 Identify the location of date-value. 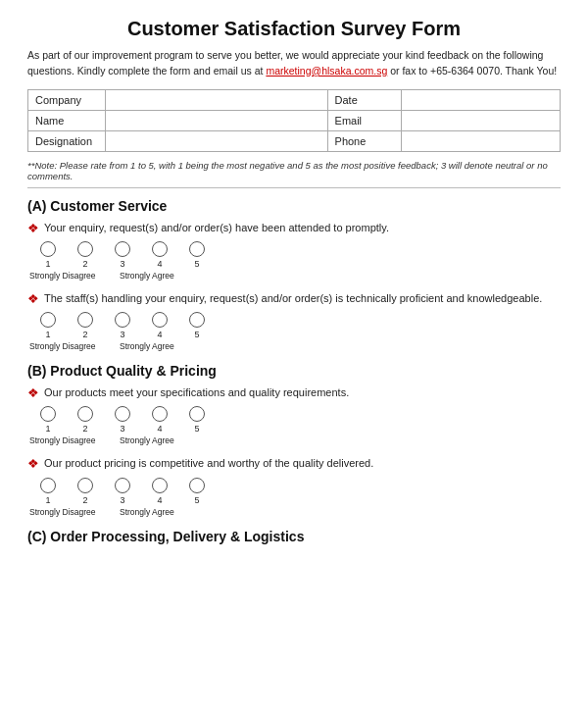
(481, 100).